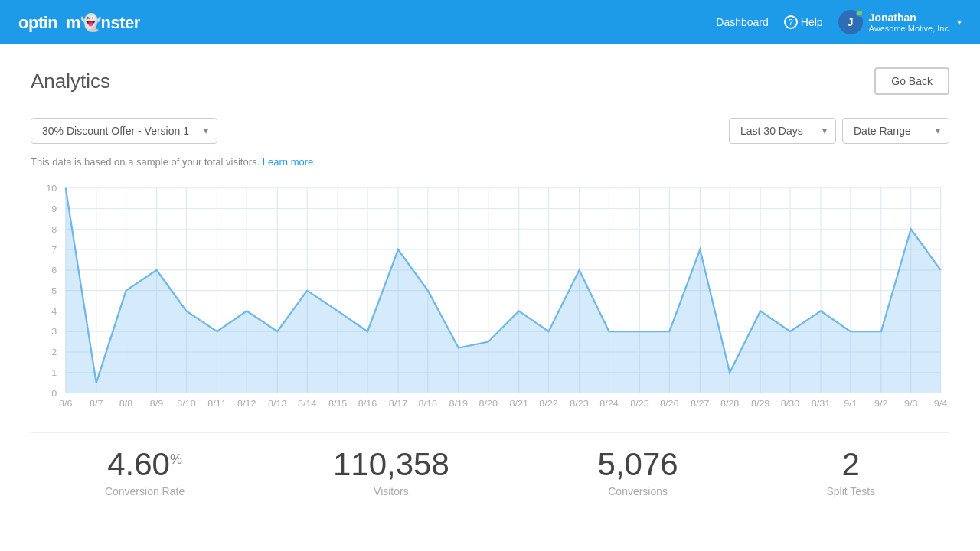 This screenshot has width=980, height=551. Describe the element at coordinates (821, 403) in the screenshot. I see `svg-text: 8/31` at that location.